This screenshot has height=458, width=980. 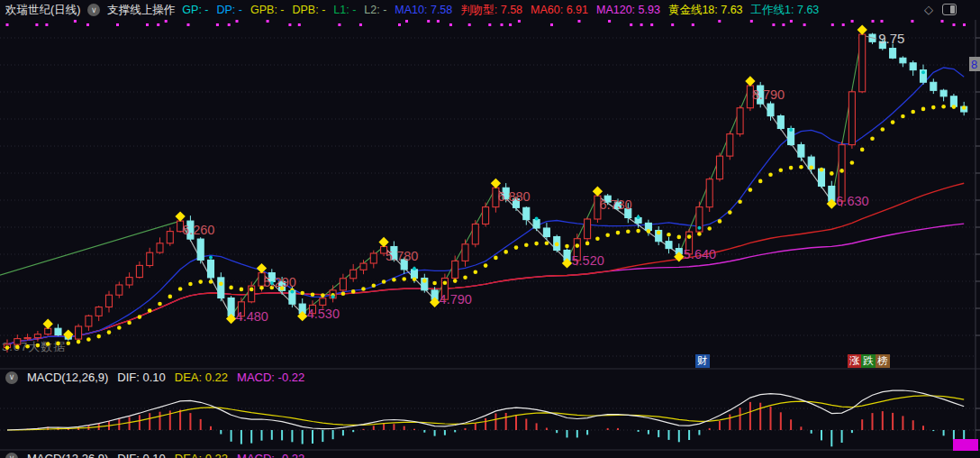 I want to click on strategy-name: 支撑线上操作, so click(x=141, y=11).